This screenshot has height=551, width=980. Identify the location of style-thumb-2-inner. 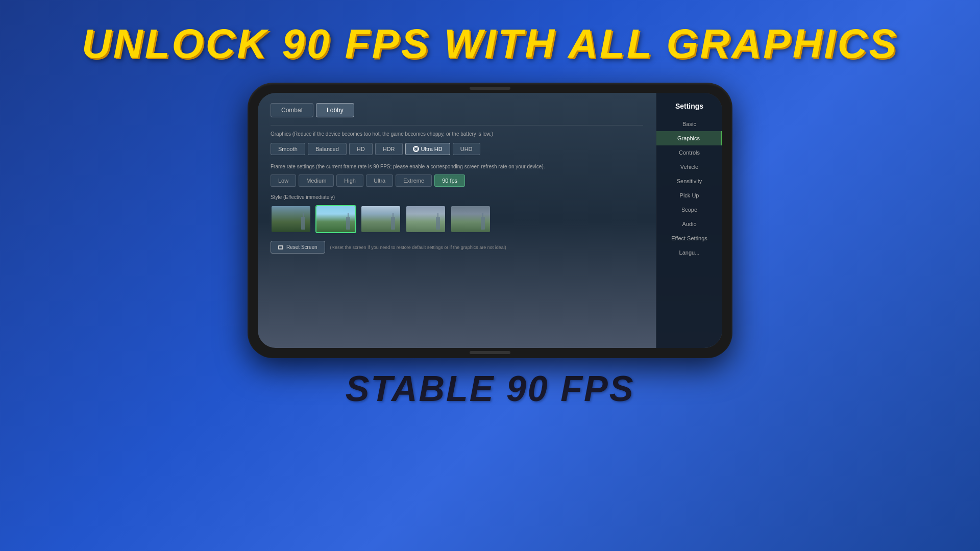
(336, 219).